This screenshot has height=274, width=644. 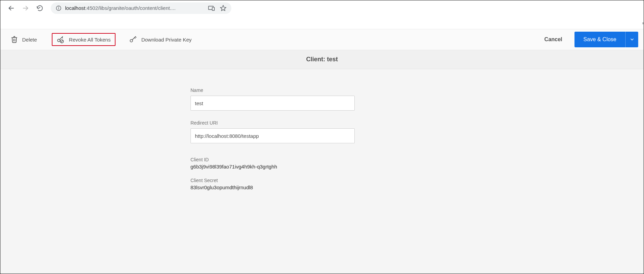 What do you see at coordinates (40, 8) in the screenshot?
I see `reload-button` at bounding box center [40, 8].